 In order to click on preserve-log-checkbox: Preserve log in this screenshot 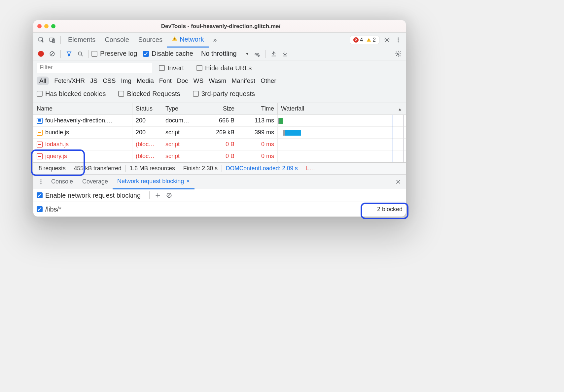, I will do `click(114, 53)`.